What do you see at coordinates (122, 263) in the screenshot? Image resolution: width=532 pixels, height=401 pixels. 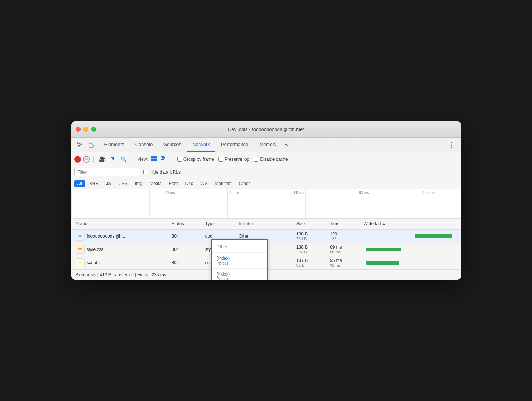 I see `td-name-3: JS script.js` at bounding box center [122, 263].